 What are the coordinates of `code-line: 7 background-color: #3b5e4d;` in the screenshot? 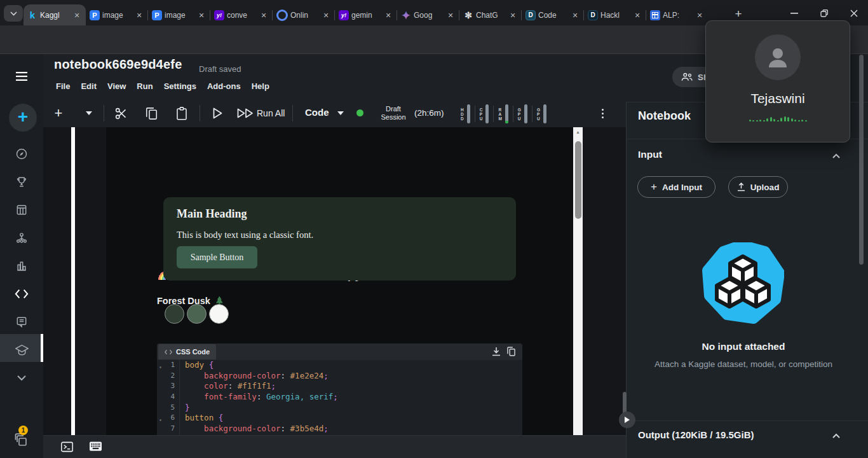 It's located at (339, 429).